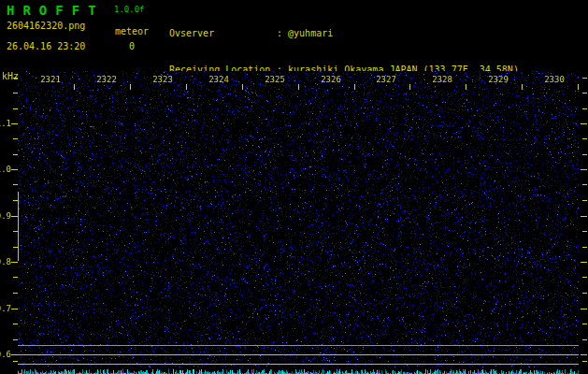 The height and width of the screenshot is (374, 588). Describe the element at coordinates (386, 79) in the screenshot. I see `time-tick-label: 2327` at that location.